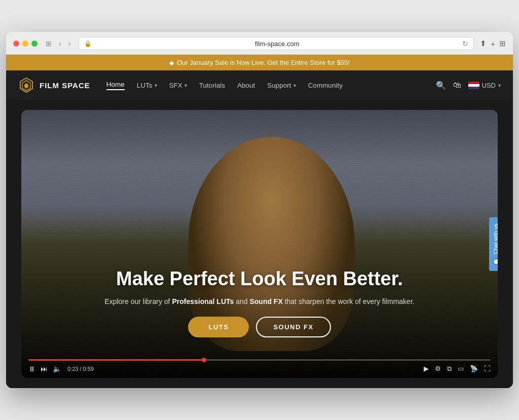 The height and width of the screenshot is (420, 519). What do you see at coordinates (260, 44) in the screenshot?
I see `browser-chrome: ⊞ ‹ › 🔒 ↻ ⬆ + ⊞` at bounding box center [260, 44].